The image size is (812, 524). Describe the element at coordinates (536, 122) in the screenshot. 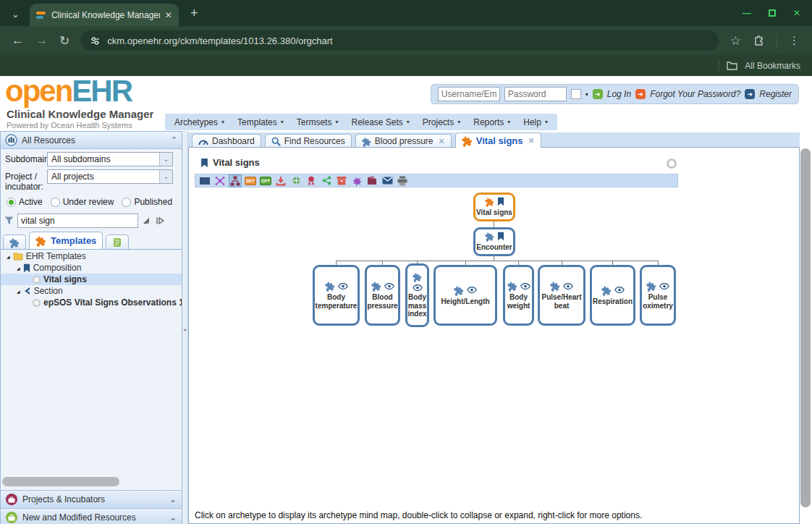

I see `menu-help: Help▾` at that location.